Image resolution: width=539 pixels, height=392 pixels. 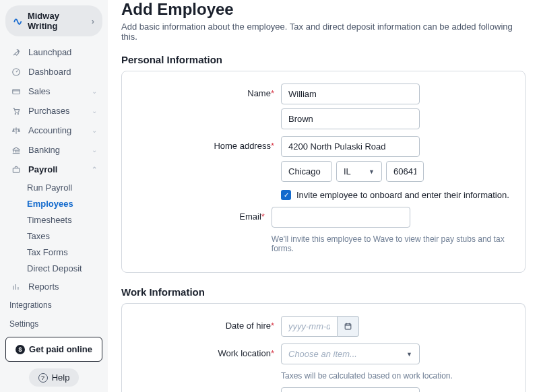 I want to click on dollar-circle-icon: $, so click(x=20, y=350).